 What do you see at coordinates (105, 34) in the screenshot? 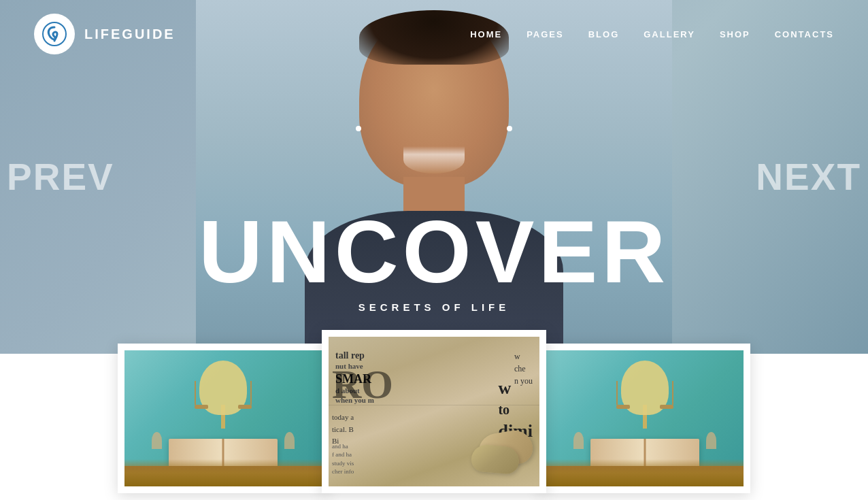
I see `logo-area: LIFEGUIDE` at bounding box center [105, 34].